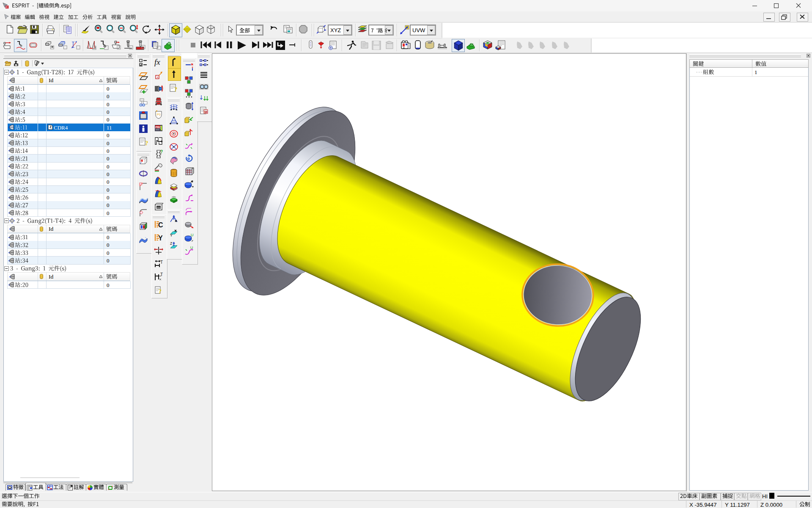 This screenshot has width=812, height=508. What do you see at coordinates (161, 225) in the screenshot?
I see `svg-text: C` at bounding box center [161, 225].